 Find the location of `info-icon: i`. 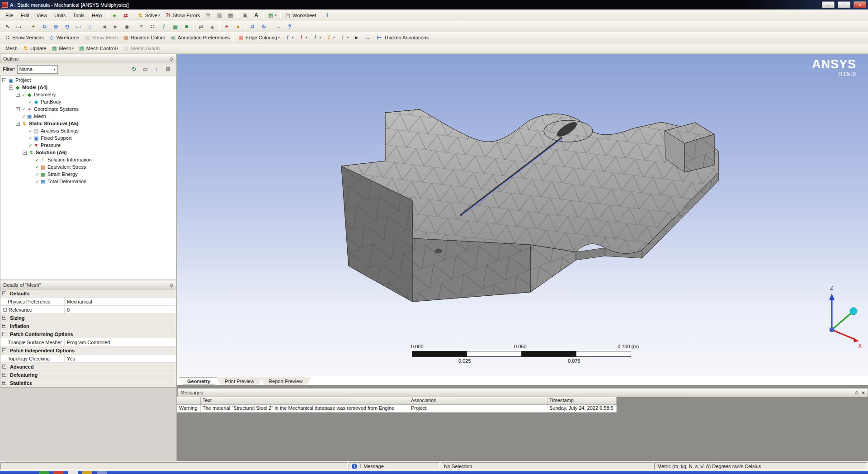

info-icon: i is located at coordinates (327, 15).